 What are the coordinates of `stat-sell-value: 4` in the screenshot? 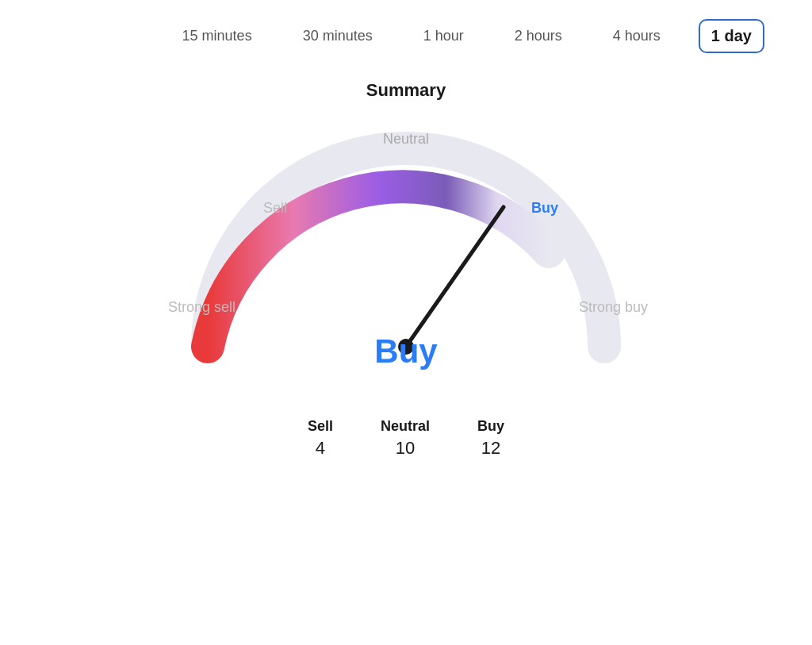 It's located at (320, 448).